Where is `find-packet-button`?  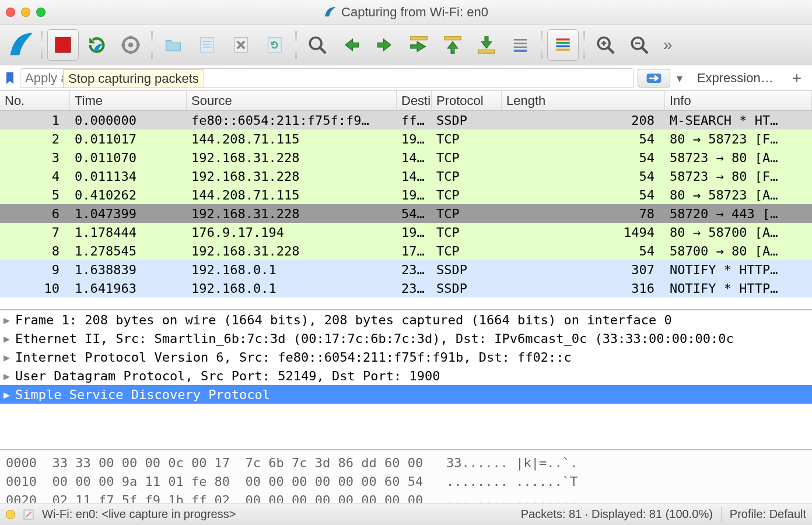 find-packet-button is located at coordinates (317, 45).